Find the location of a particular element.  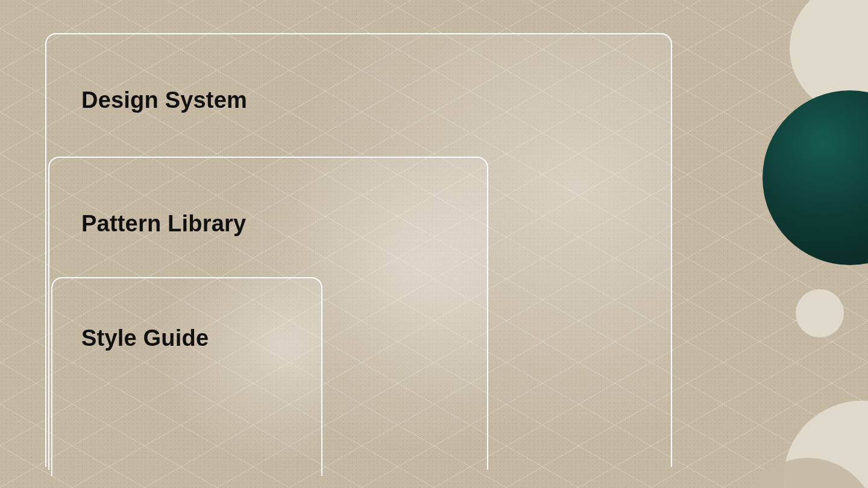

sheen is located at coordinates (187, 377).